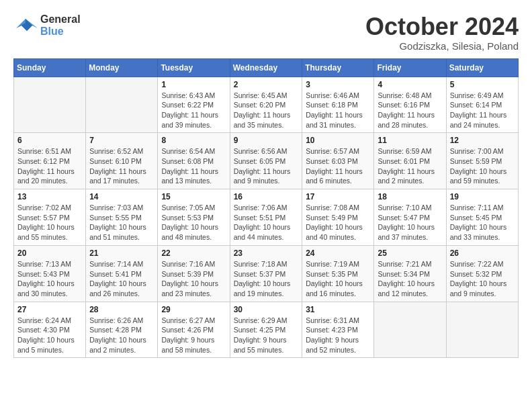  What do you see at coordinates (410, 105) in the screenshot?
I see `calendar-cell: 4 Sunrise: 6:48 AMSunset: 6:16 PMDayligh…` at bounding box center [410, 105].